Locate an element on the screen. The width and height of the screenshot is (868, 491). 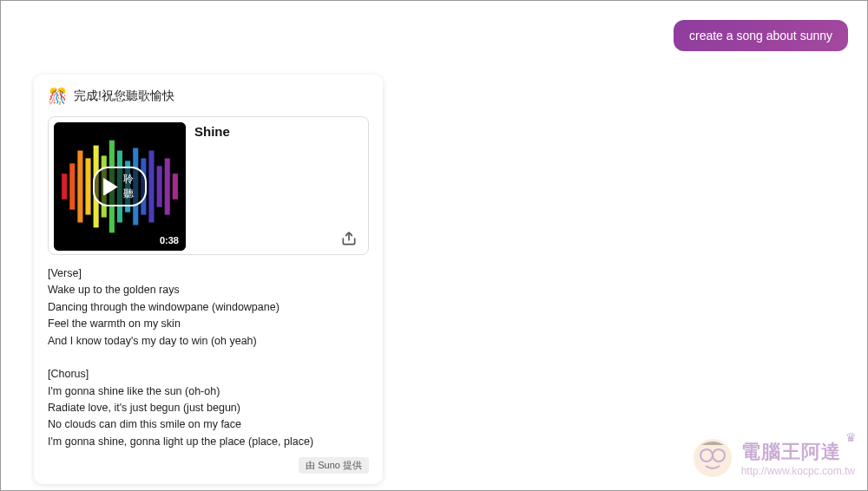
watermark-title: 電腦王阿達 is located at coordinates (799, 452).